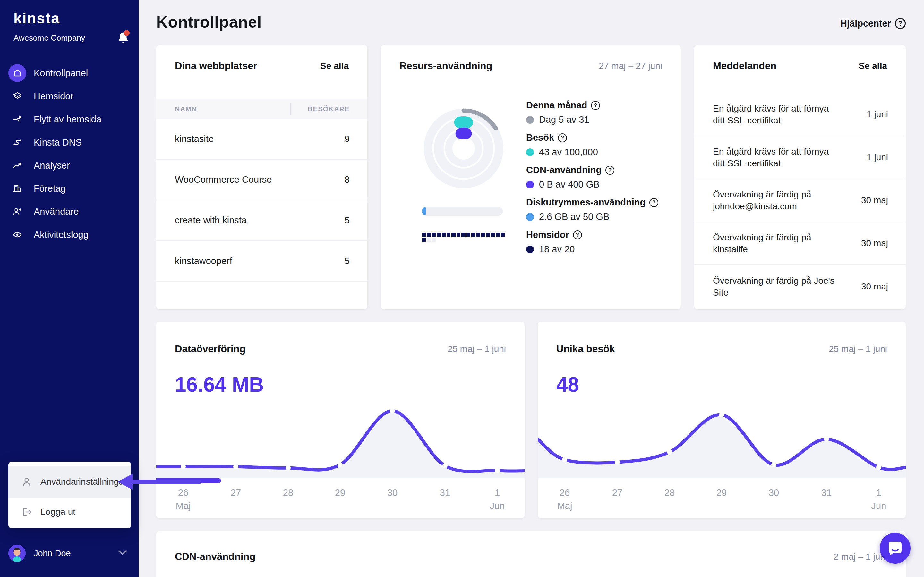 The height and width of the screenshot is (577, 924). I want to click on messages-card-title: Meddelanden, so click(745, 66).